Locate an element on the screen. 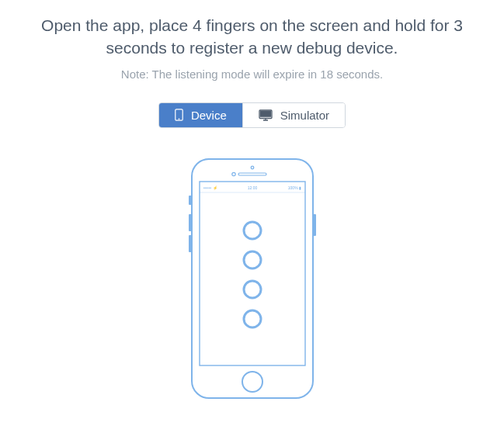 The image size is (504, 426). device-tab: Device is located at coordinates (200, 115).